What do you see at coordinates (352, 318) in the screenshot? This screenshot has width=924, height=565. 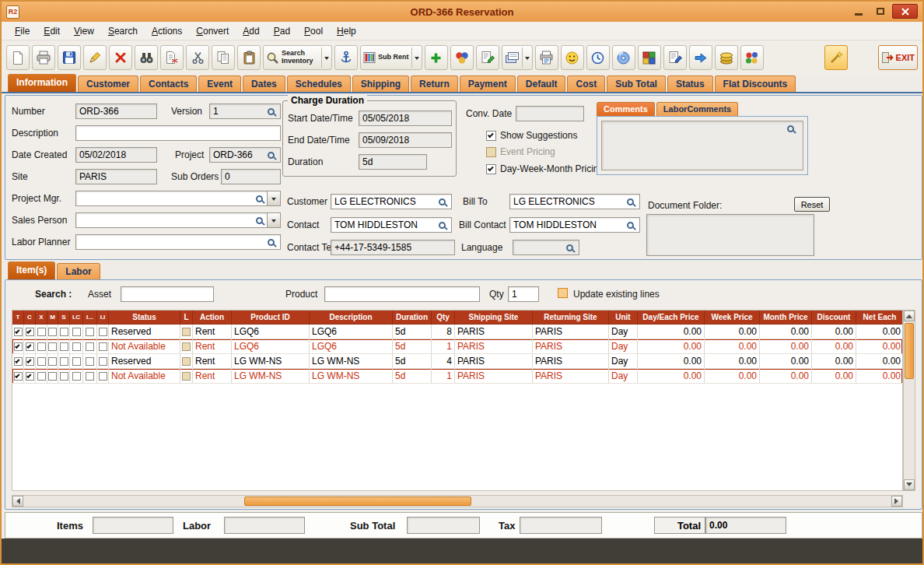 I see `column-header-description: Description` at bounding box center [352, 318].